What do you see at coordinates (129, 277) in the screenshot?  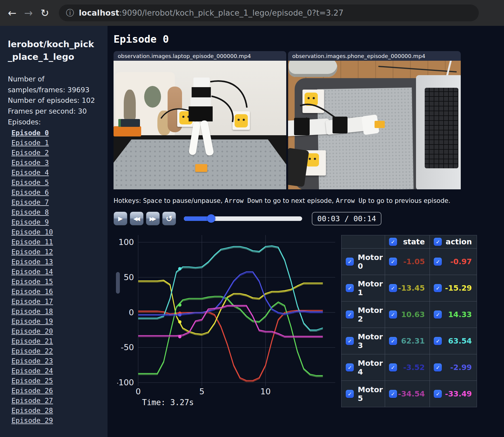 I see `svg-text: 50` at bounding box center [129, 277].